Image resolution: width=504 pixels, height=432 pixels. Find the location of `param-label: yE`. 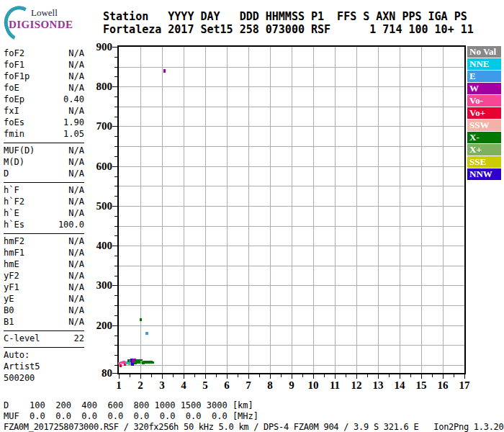

param-label: yE is located at coordinates (9, 299).